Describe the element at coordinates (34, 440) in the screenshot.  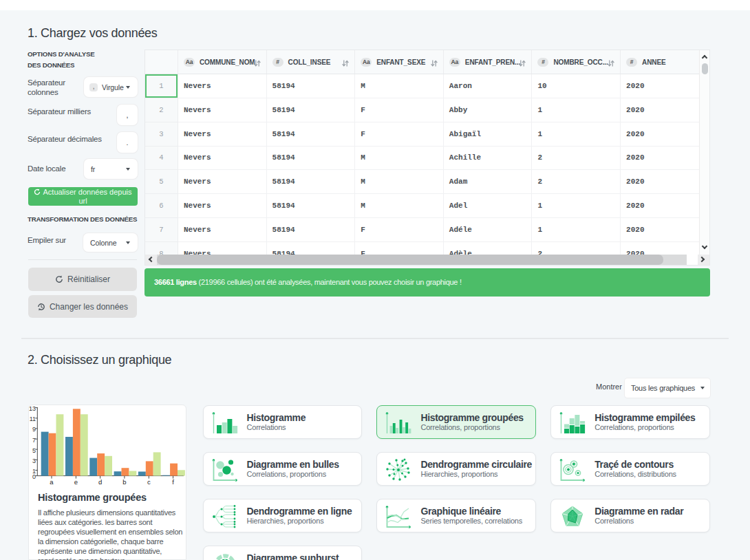
I see `svg-text: 7` at that location.